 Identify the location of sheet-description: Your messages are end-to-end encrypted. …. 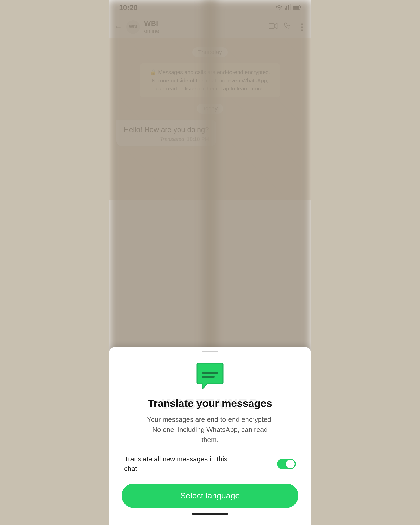
(210, 430).